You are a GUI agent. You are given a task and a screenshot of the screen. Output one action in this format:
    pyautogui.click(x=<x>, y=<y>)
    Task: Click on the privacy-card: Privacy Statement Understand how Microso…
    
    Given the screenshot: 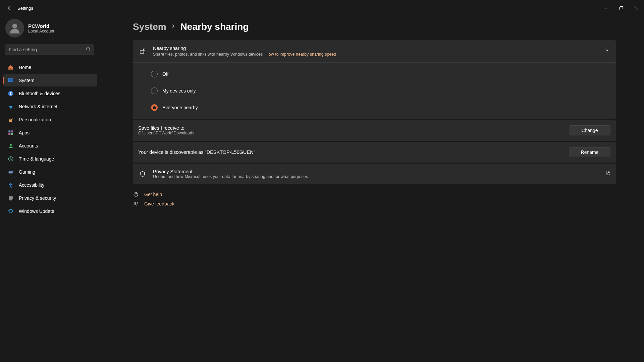 What is the action you would take?
    pyautogui.click(x=374, y=174)
    